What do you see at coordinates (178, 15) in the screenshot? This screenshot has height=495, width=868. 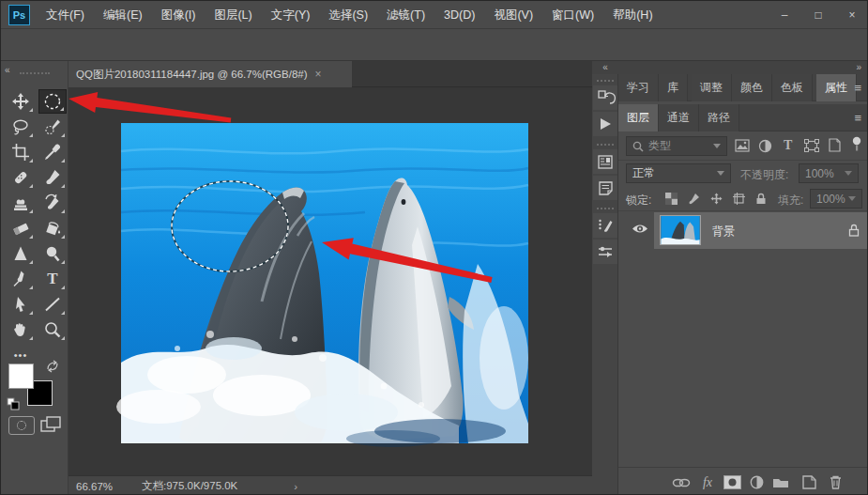 I see `menu-image: 图像(I)` at bounding box center [178, 15].